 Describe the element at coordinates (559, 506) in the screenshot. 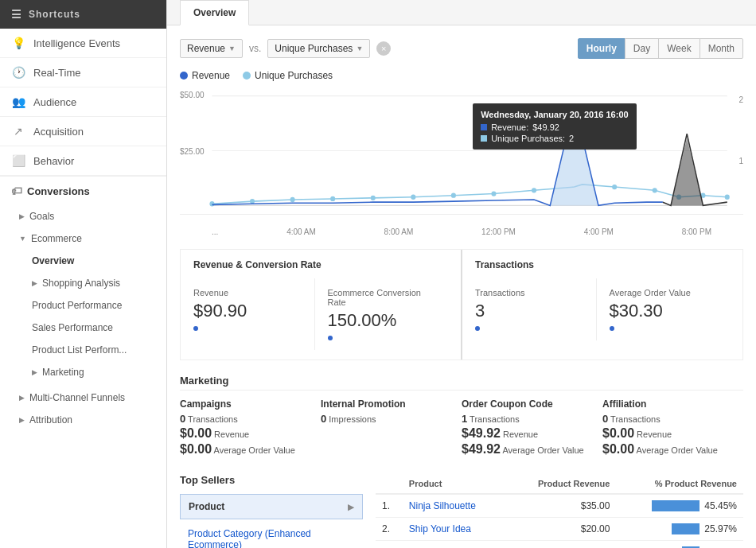

I see `table-row: 1. Ninja Silhouette $35.00 45.45%` at that location.